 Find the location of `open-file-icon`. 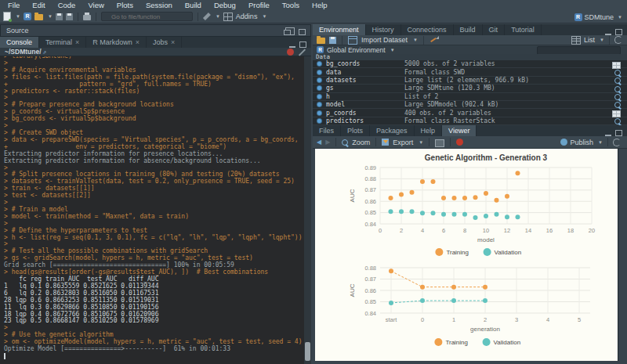

open-file-icon is located at coordinates (39, 17).